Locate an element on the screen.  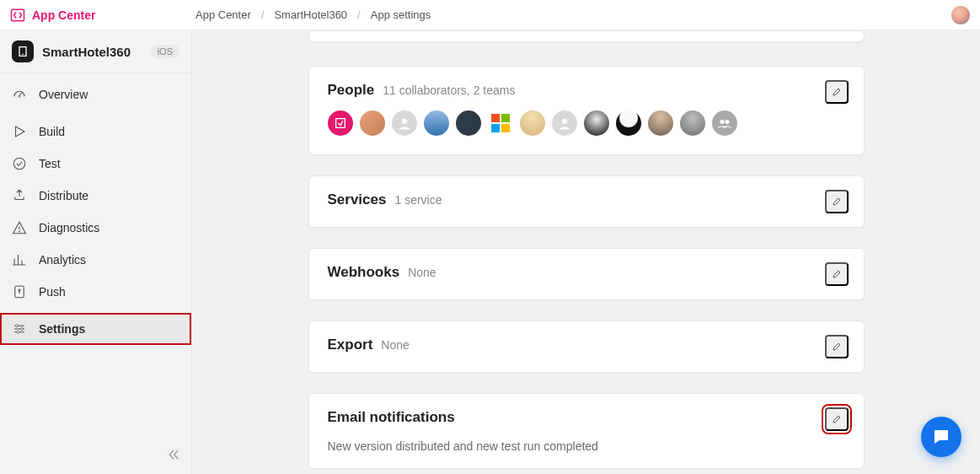
appcenter-logo-icon is located at coordinates (18, 15).